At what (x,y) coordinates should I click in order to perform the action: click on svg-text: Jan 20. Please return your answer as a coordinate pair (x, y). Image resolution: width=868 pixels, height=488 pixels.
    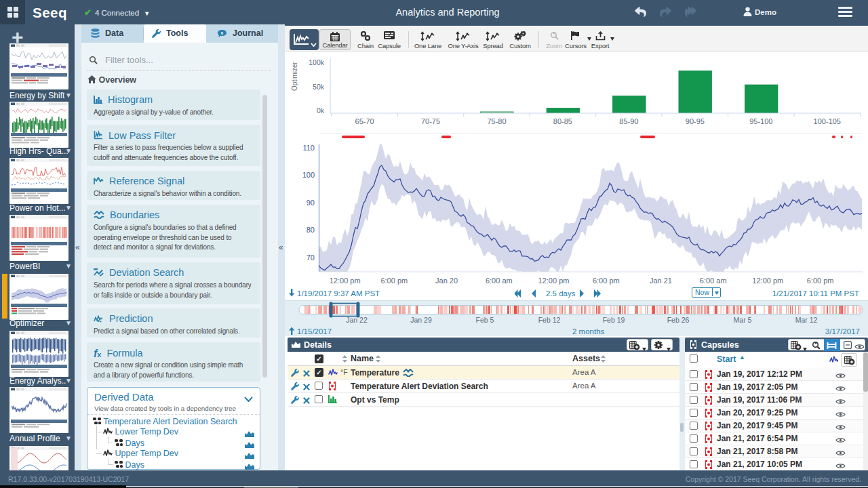
    Looking at the image, I should click on (446, 281).